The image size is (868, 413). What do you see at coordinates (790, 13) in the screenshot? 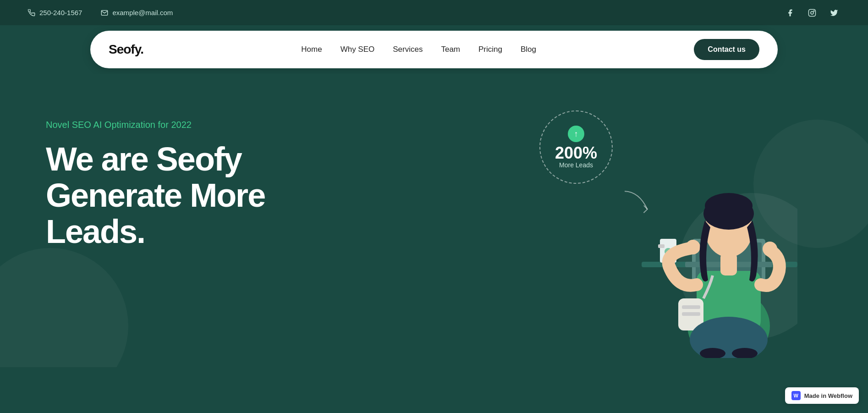
I see `facebook-icon` at bounding box center [790, 13].